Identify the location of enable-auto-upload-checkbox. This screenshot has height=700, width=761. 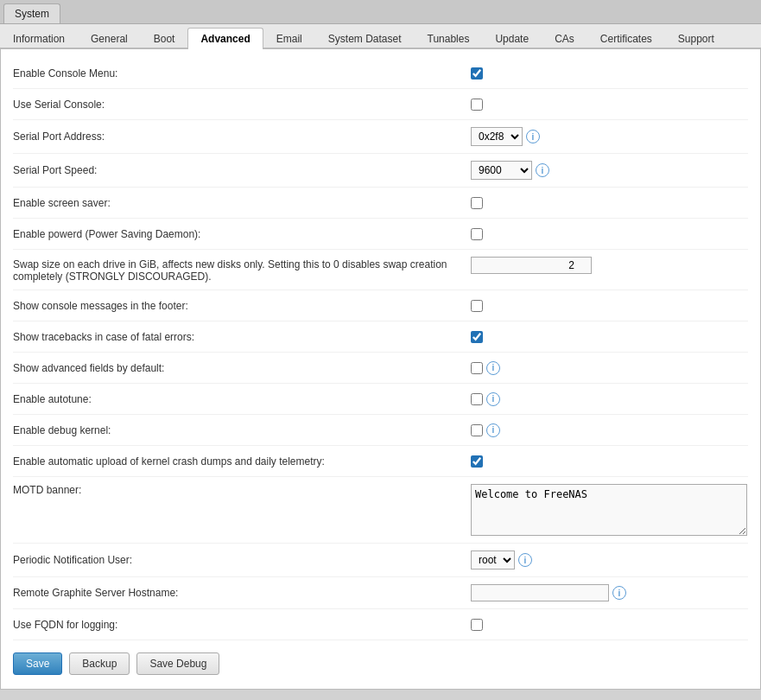
(477, 461).